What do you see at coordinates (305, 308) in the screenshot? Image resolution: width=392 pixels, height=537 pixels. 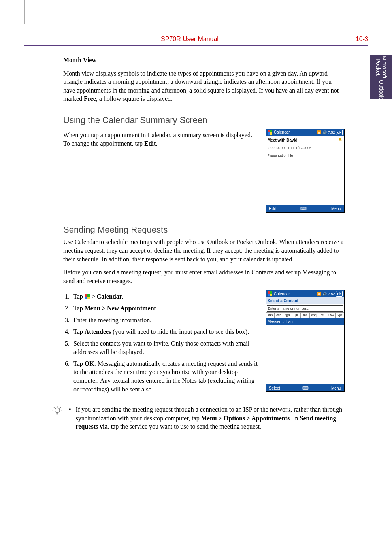 I see `ss2-name-input: Enter a name or number...` at bounding box center [305, 308].